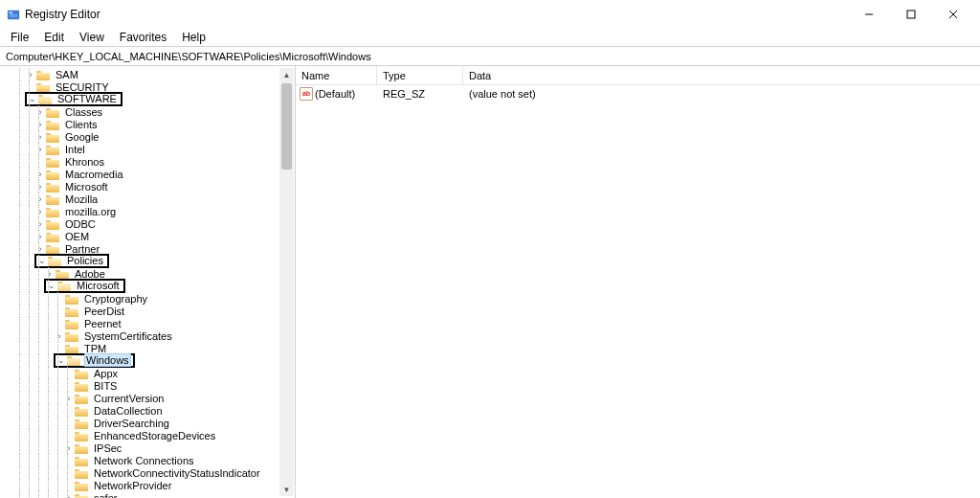 The image size is (980, 498). I want to click on menu-favorites: Favorites, so click(144, 37).